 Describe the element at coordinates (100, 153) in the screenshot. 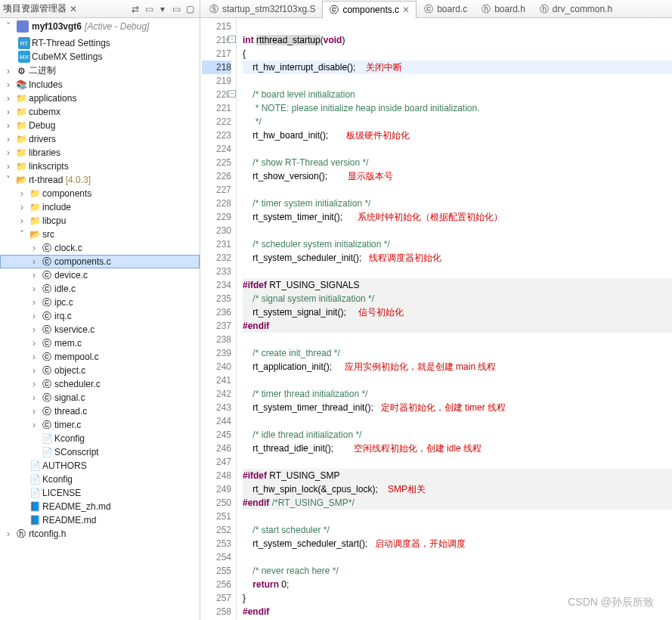

I see `tree-libraries: ›📁libraries` at that location.